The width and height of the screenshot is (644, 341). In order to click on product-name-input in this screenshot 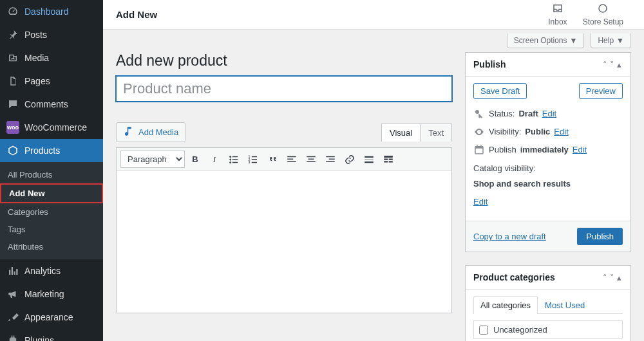, I will do `click(284, 89)`.